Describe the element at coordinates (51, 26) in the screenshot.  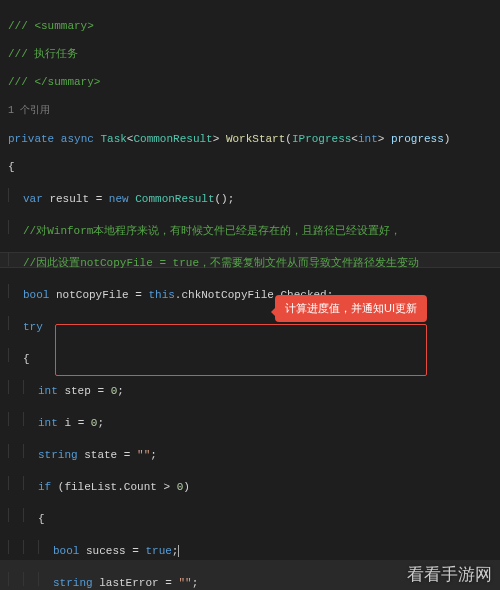
I see `xml-doc: /// <summary>` at that location.